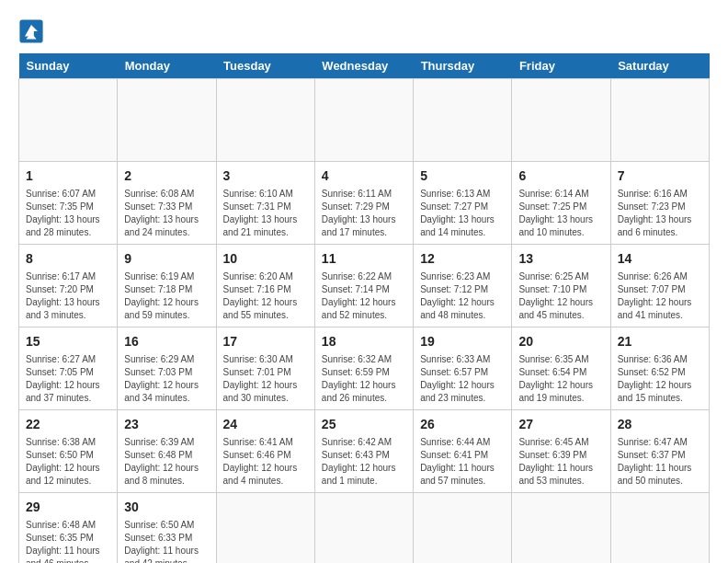 The width and height of the screenshot is (728, 563). I want to click on day-detail: Sunrise: 6:16 AM Sunset: 7:23 PM Dayligh…, so click(660, 213).